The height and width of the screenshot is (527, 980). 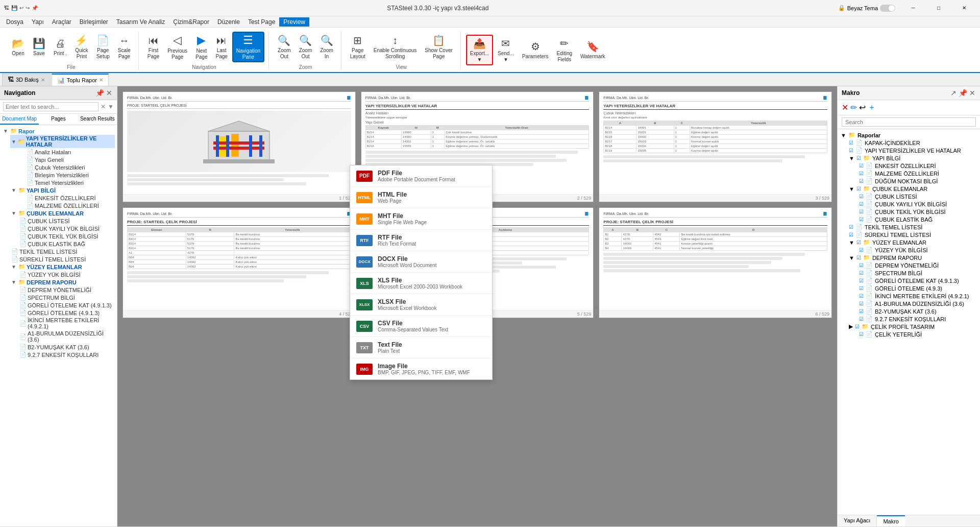 What do you see at coordinates (421, 241) in the screenshot?
I see `export-rtf: RTF RTF File Rich Text Format` at bounding box center [421, 241].